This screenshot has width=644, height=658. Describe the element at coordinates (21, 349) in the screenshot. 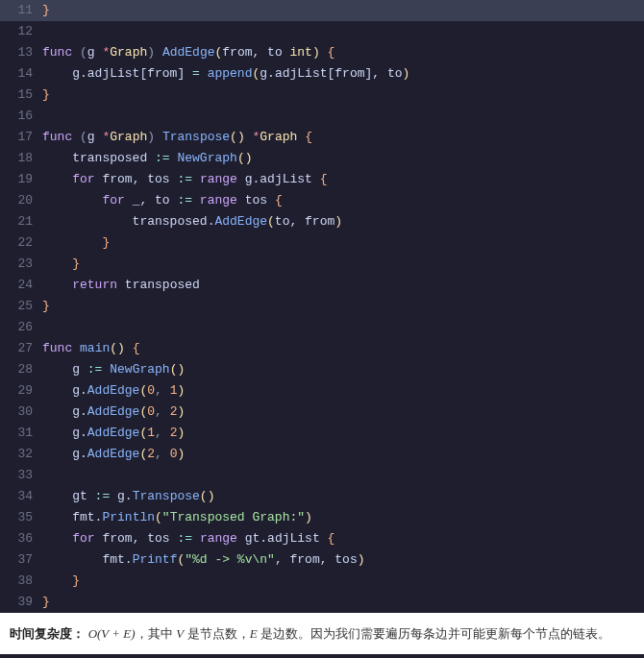

I see `line-number: 27` at that location.